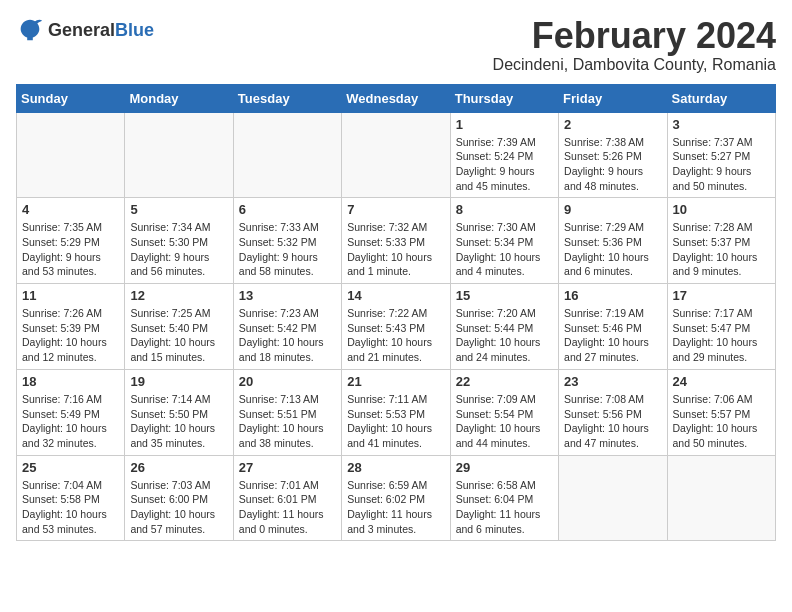 This screenshot has width=792, height=612. What do you see at coordinates (70, 336) in the screenshot?
I see `day-info: Sunrise: 7:26 AM Sunset: 5:39 PM Dayligh…` at bounding box center [70, 336].